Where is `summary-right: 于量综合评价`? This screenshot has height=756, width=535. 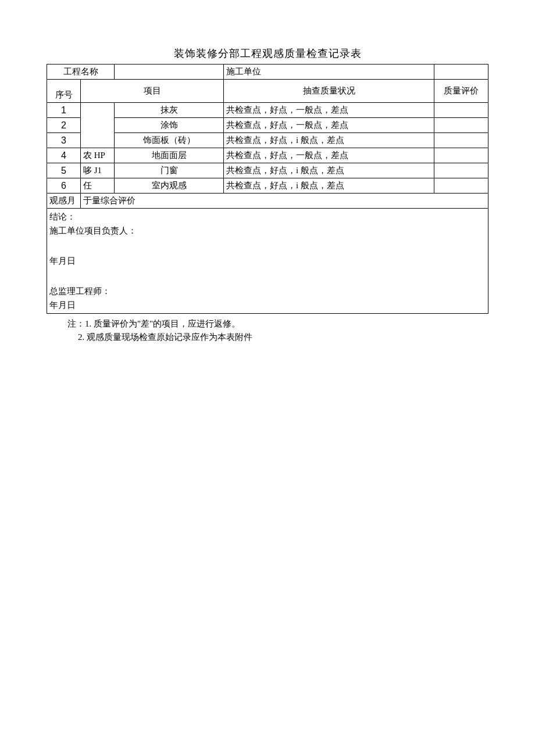
summary-right: 于量综合评价 is located at coordinates (285, 201).